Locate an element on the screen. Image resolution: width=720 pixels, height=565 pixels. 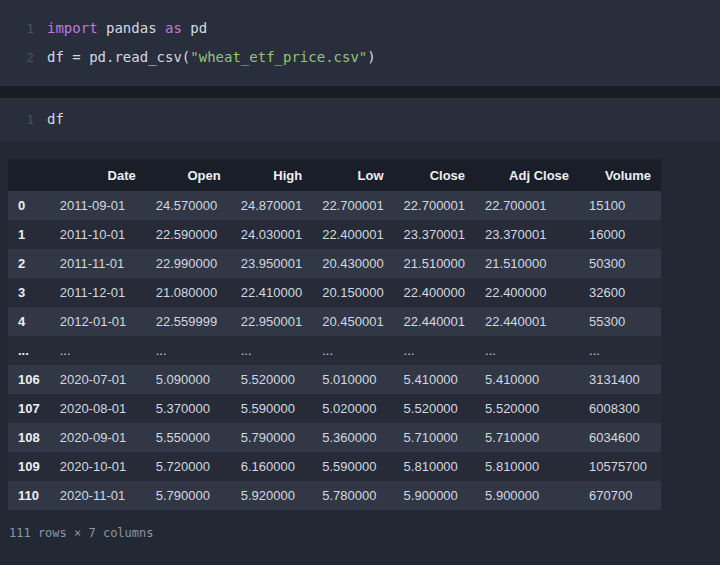
table-row: 1072020-08-015.3700005.5900005.0200005.5… is located at coordinates (334, 408).